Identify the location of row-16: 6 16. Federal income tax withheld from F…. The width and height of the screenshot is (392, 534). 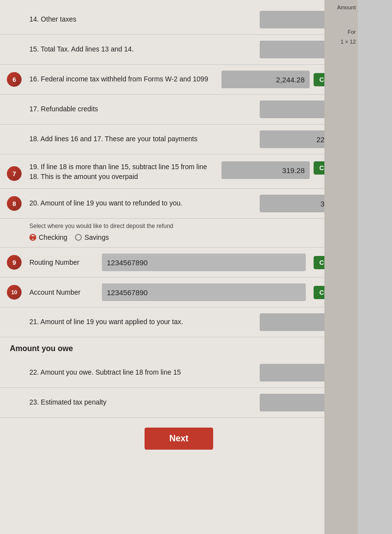
(179, 79).